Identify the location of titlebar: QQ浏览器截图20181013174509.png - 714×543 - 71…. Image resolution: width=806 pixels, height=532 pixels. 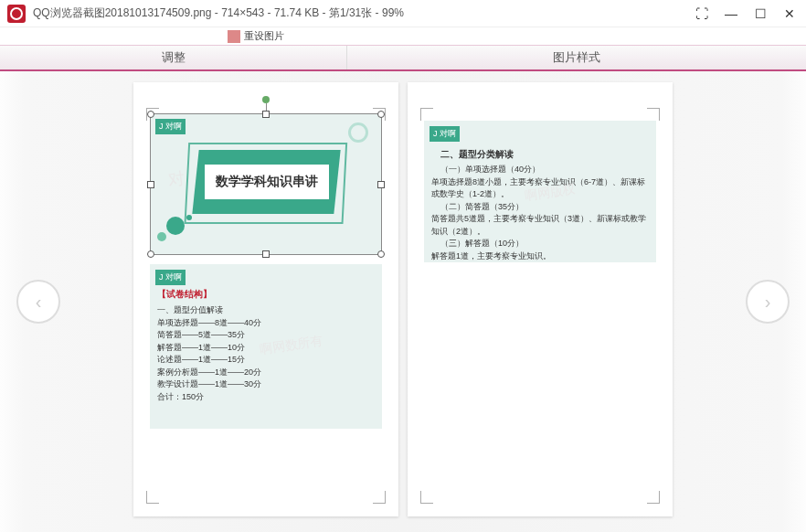
(403, 14).